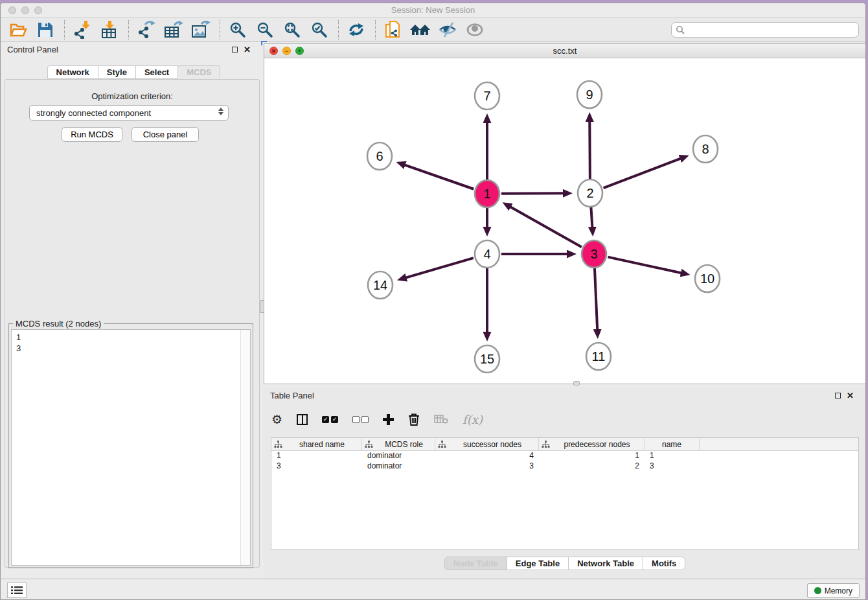  Describe the element at coordinates (302, 419) in the screenshot. I see `split-panel-icon` at that location.